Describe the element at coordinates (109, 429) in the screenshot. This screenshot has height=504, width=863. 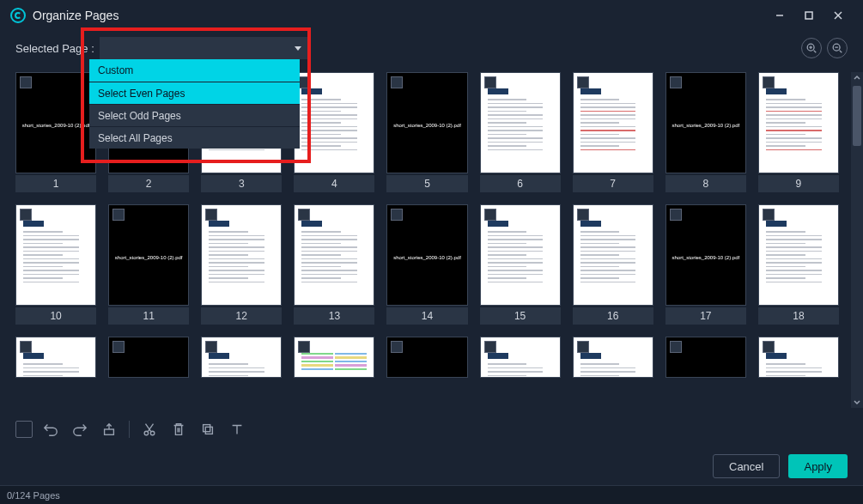
I see `extract-button` at that location.